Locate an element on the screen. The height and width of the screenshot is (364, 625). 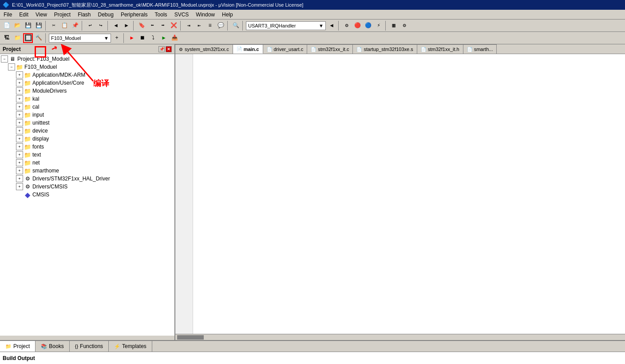
save-all-button: 💾 is located at coordinates (39, 26).